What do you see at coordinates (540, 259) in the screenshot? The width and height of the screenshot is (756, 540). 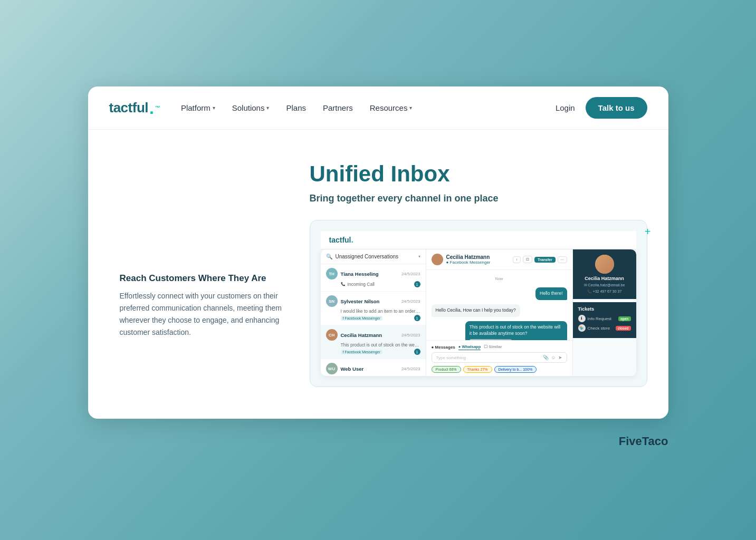 I see `chat-header-actions: ↑ ⊡ Transfer ···` at bounding box center [540, 259].